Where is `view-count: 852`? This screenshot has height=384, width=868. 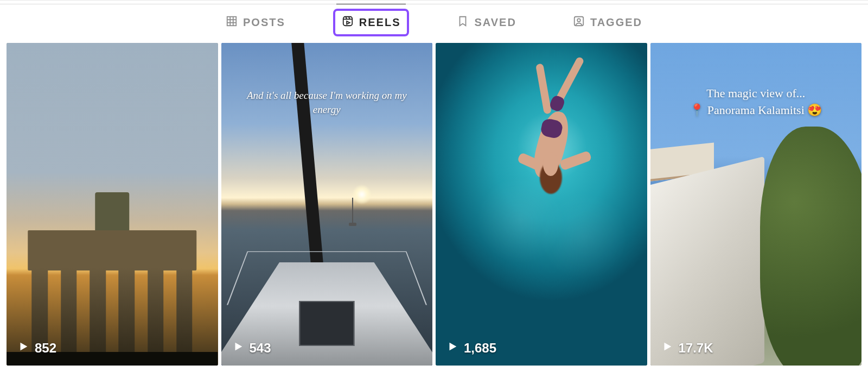
view-count: 852 is located at coordinates (37, 348).